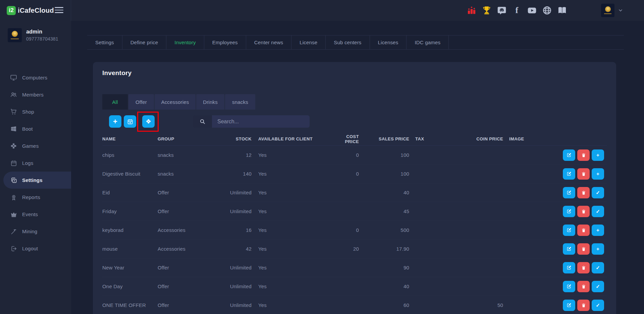  What do you see at coordinates (547, 10) in the screenshot?
I see `globe-icon` at bounding box center [547, 10].